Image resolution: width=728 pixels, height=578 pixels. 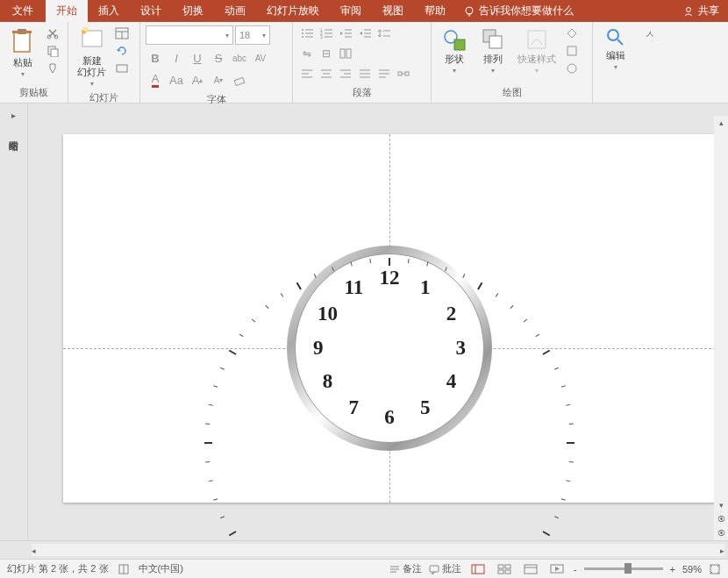 What do you see at coordinates (239, 58) in the screenshot?
I see `shadow-button: abc` at bounding box center [239, 58].